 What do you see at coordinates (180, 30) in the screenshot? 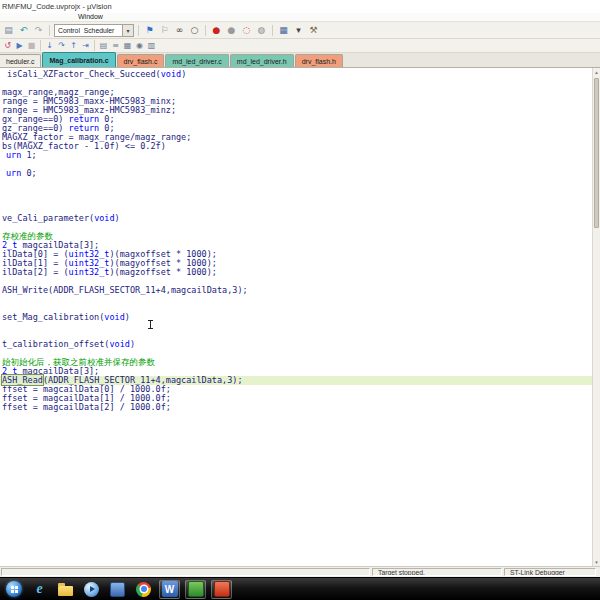
I see `find-in-files-icon: ∞` at bounding box center [180, 30].